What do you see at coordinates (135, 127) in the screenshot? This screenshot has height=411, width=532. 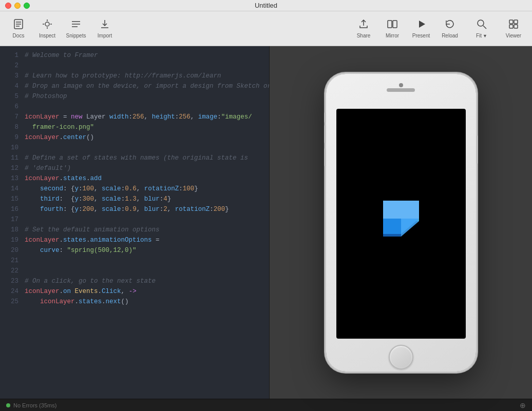 I see `code-line-8: 8 framer-icon.png"` at bounding box center [135, 127].